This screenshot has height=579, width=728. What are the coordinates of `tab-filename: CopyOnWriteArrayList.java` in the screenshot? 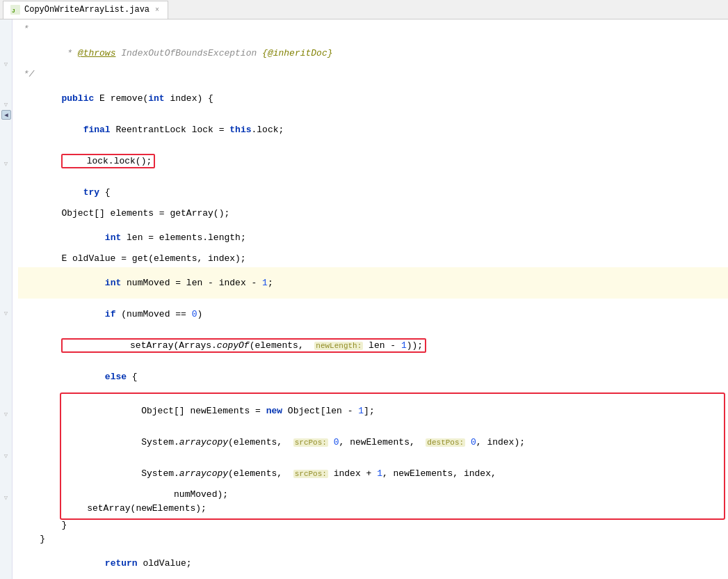 It's located at (87, 10).